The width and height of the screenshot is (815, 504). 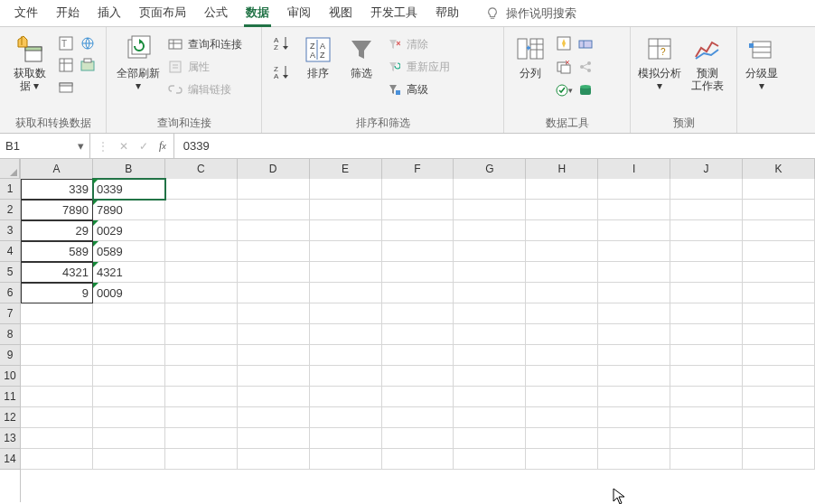 I want to click on cell-A3: 29, so click(x=57, y=231).